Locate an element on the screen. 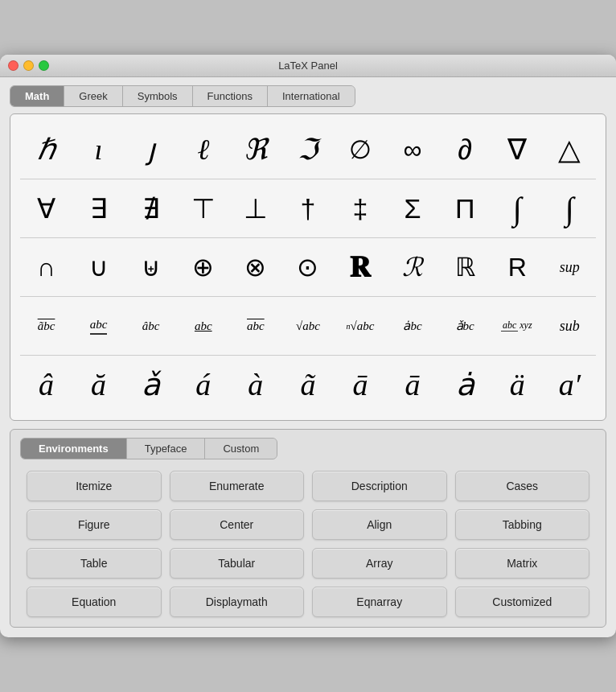 Image resolution: width=616 pixels, height=692 pixels. symbol-blackboard-r: ℝ is located at coordinates (465, 267).